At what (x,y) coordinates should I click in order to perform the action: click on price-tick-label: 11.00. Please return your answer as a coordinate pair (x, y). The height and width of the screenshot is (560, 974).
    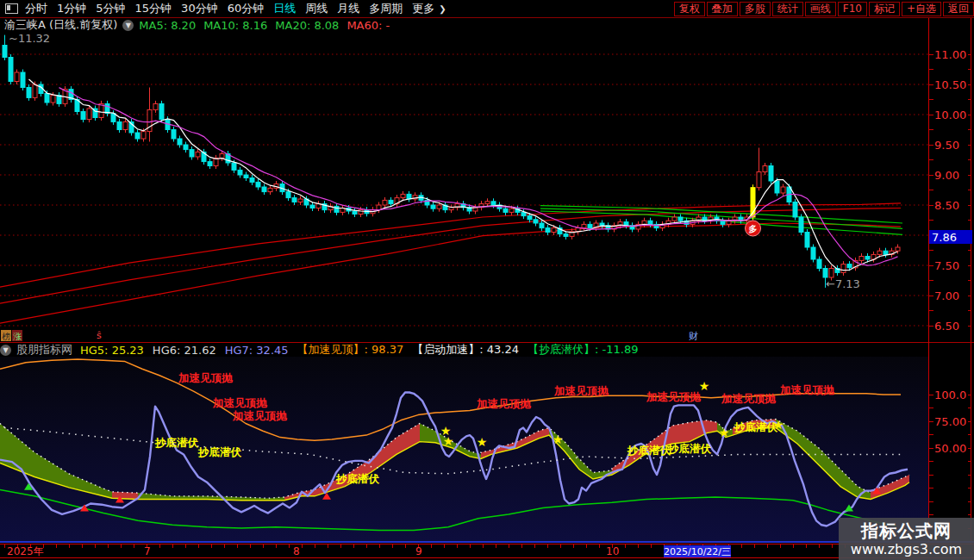
    Looking at the image, I should click on (950, 55).